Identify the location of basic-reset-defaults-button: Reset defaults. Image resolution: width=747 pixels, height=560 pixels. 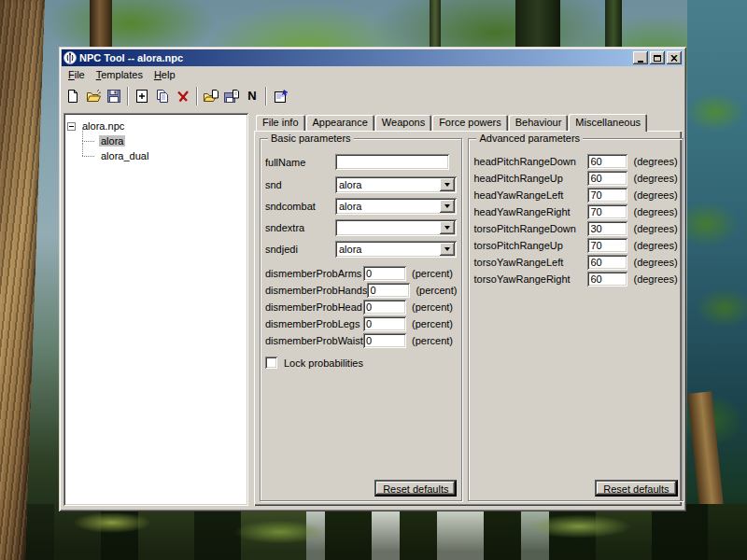
(416, 488).